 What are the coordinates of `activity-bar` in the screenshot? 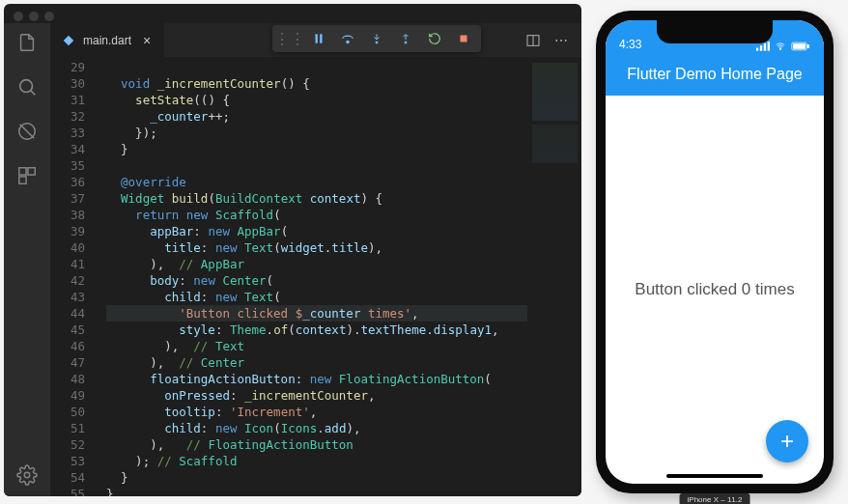 It's located at (27, 260).